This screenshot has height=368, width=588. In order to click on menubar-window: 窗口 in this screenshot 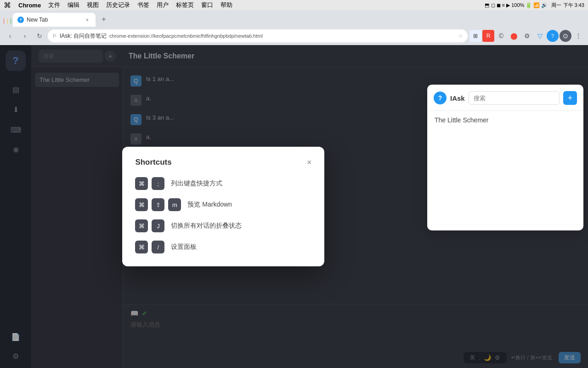, I will do `click(207, 5)`.